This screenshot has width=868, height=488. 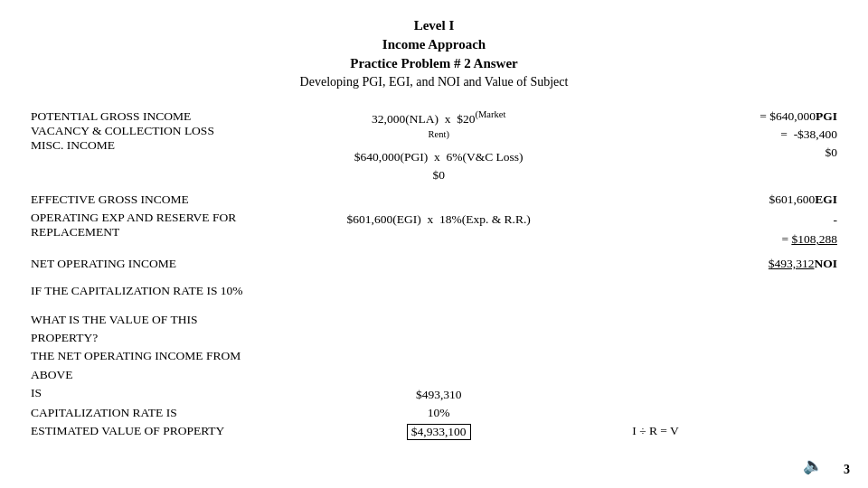 What do you see at coordinates (434, 54) in the screenshot?
I see `page-header: Level I Income Approach Practice Problem…` at bounding box center [434, 54].